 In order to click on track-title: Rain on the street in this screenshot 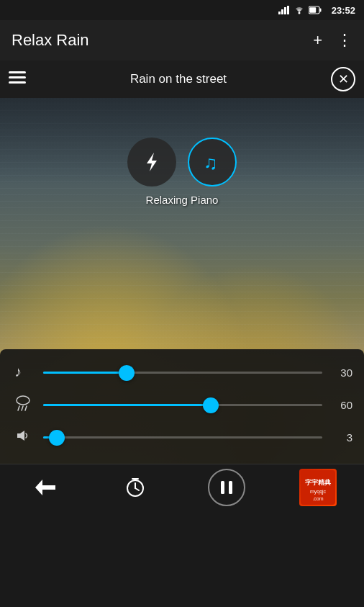, I will do `click(178, 79)`.